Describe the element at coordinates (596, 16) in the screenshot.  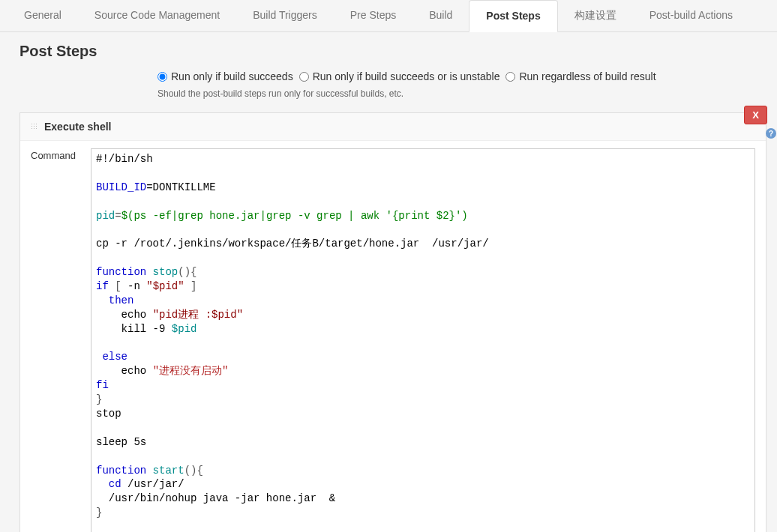
I see `tab-build-settings-cn: 构建设置` at that location.